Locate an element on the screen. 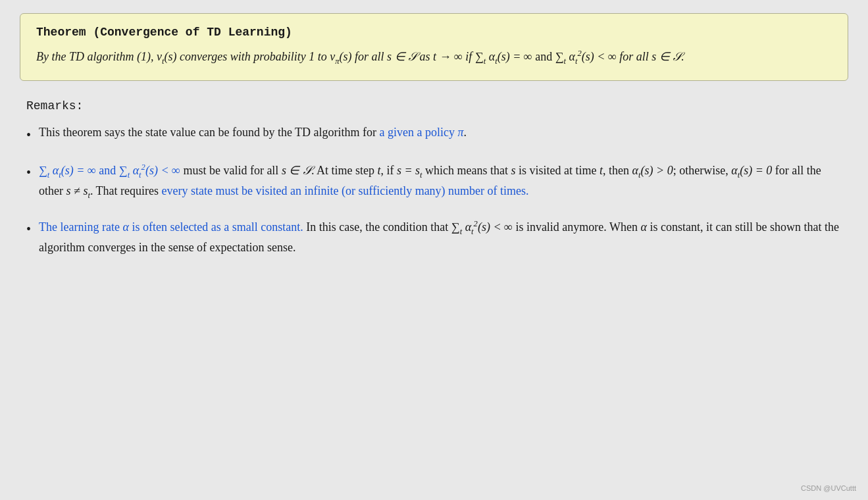  bullet-item-3: • The learning rate α is often selected … is located at coordinates (434, 238).